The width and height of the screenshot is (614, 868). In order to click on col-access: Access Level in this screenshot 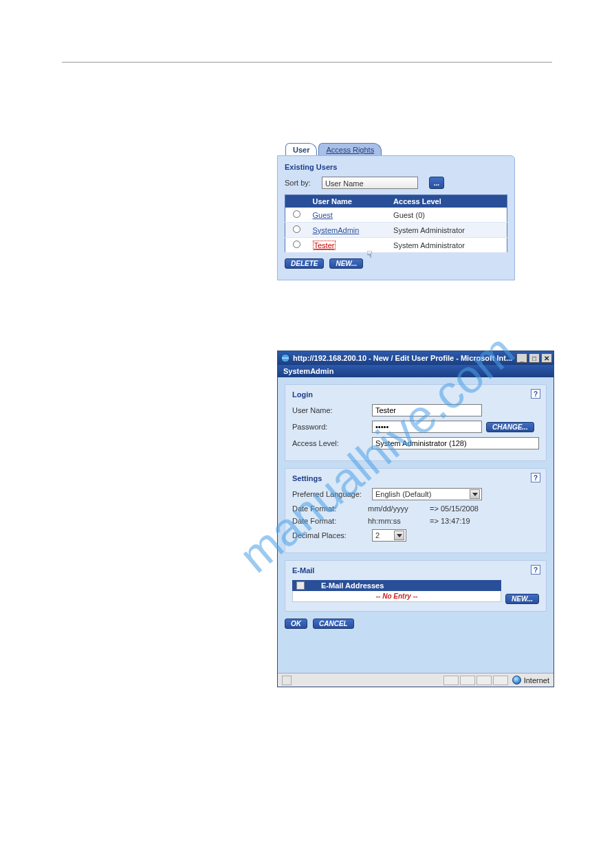, I will do `click(448, 202)`.